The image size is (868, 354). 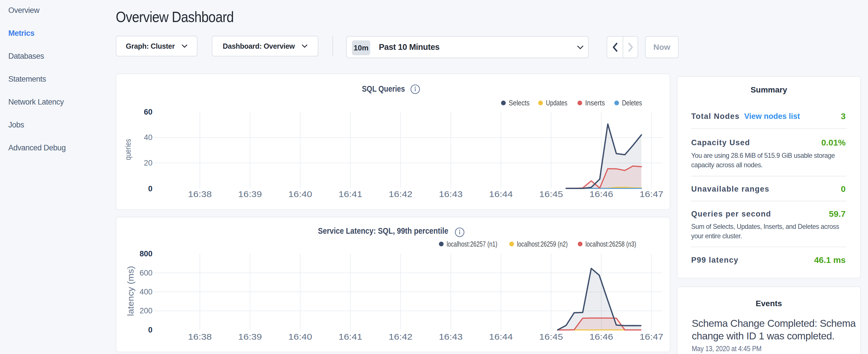 What do you see at coordinates (146, 311) in the screenshot?
I see `svg-text: 200` at bounding box center [146, 311].